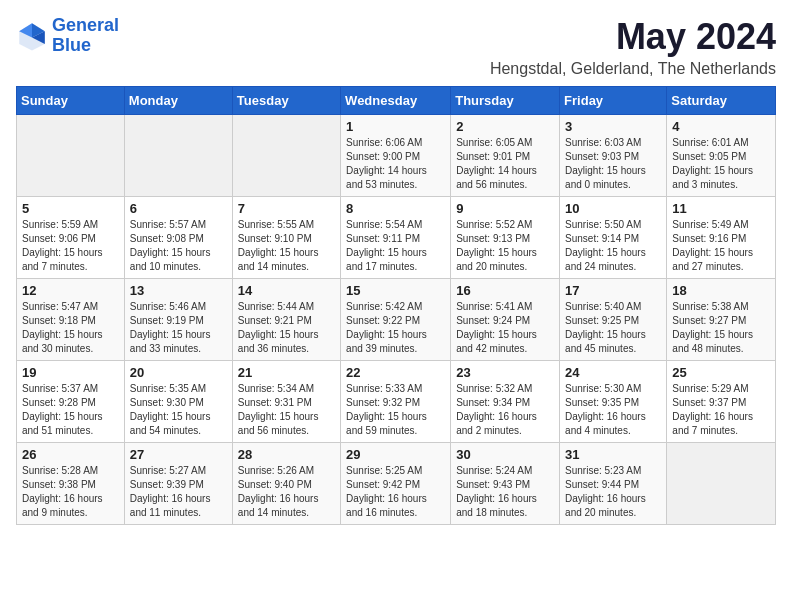 This screenshot has width=792, height=612. I want to click on calendar-cell: 31Sunrise: 5:23 AM Sunset: 9:44 PM Dayli…, so click(614, 484).